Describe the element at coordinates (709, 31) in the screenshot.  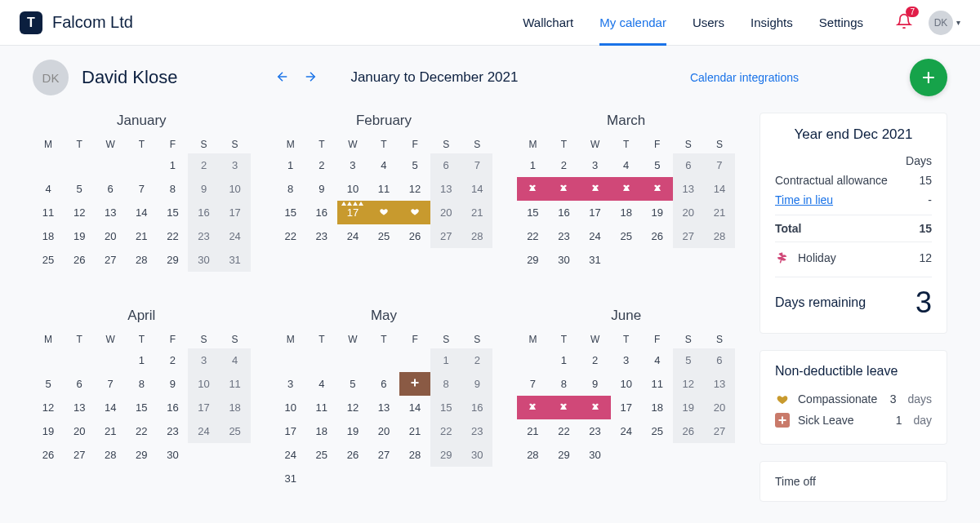
I see `nav-users: Users` at that location.